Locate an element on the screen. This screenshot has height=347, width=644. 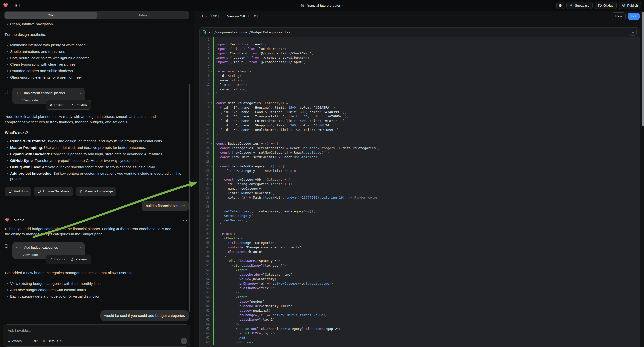
window-scrollbar is located at coordinates (643, 69).